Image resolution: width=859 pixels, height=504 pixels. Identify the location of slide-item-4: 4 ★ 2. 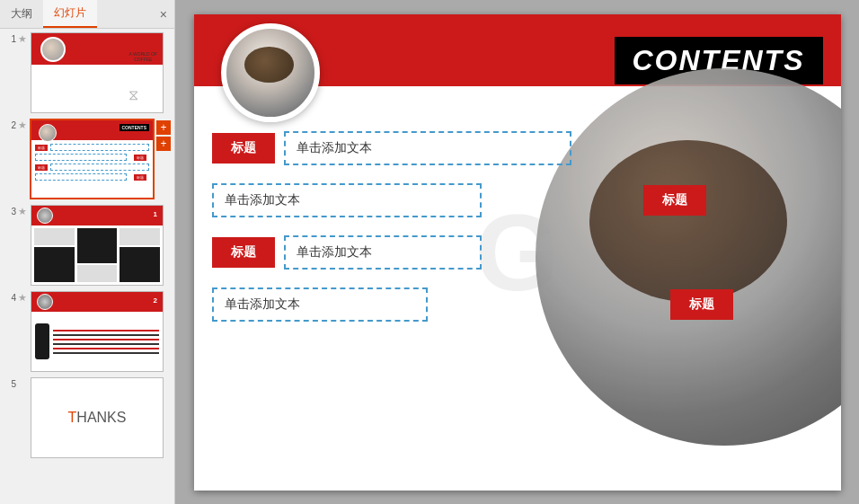
(87, 332).